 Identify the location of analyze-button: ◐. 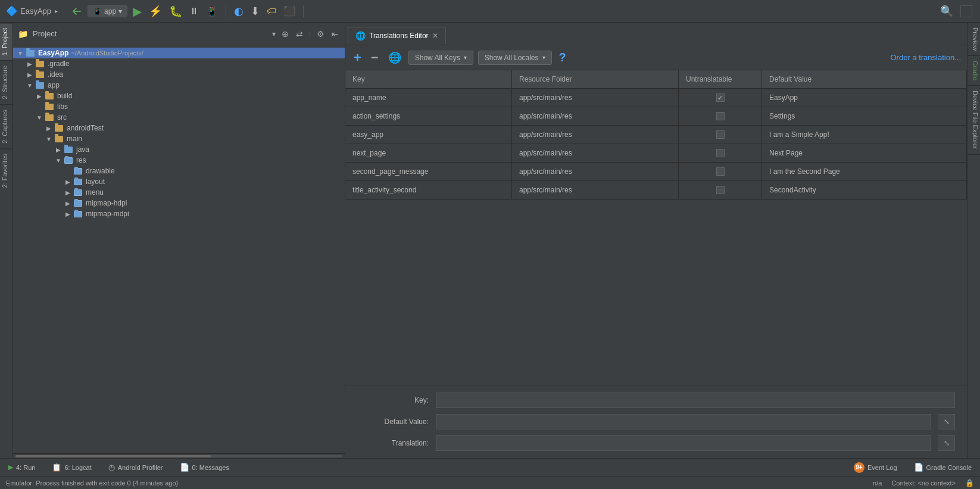
(239, 11).